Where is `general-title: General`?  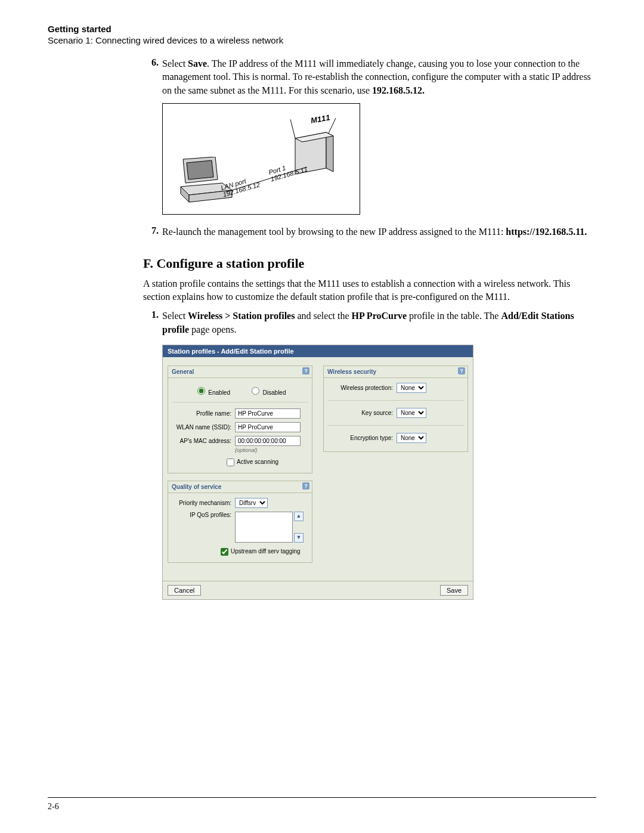
general-title: General is located at coordinates (182, 372).